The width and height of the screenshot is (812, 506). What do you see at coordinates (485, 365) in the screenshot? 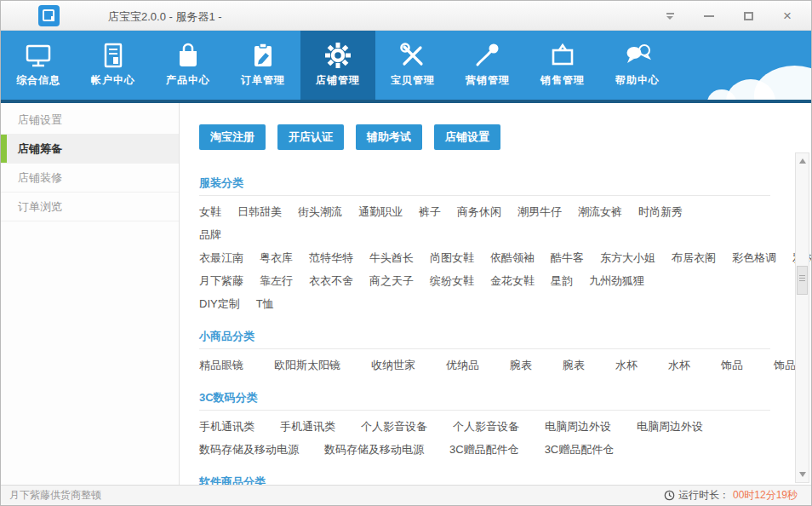
I see `link-row: 精品眼镜欧阳斯太阳镜收纳世家优纳品腕表腕表水杯水杯饰品饰品` at bounding box center [485, 365].